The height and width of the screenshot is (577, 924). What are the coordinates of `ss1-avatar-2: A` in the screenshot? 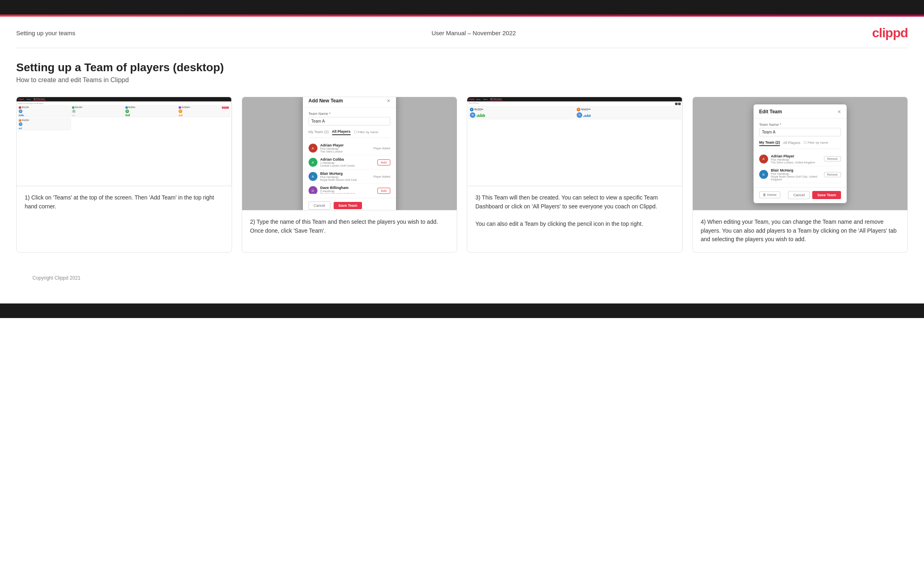 It's located at (73, 108).